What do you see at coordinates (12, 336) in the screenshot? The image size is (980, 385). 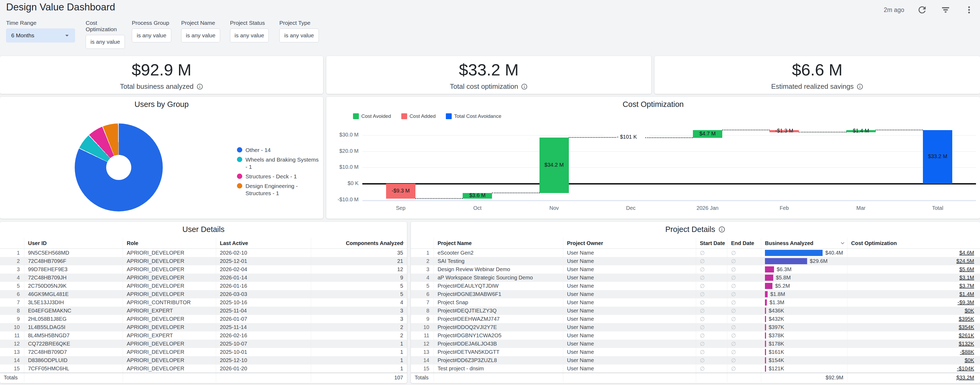 I see `row-index: 11` at bounding box center [12, 336].